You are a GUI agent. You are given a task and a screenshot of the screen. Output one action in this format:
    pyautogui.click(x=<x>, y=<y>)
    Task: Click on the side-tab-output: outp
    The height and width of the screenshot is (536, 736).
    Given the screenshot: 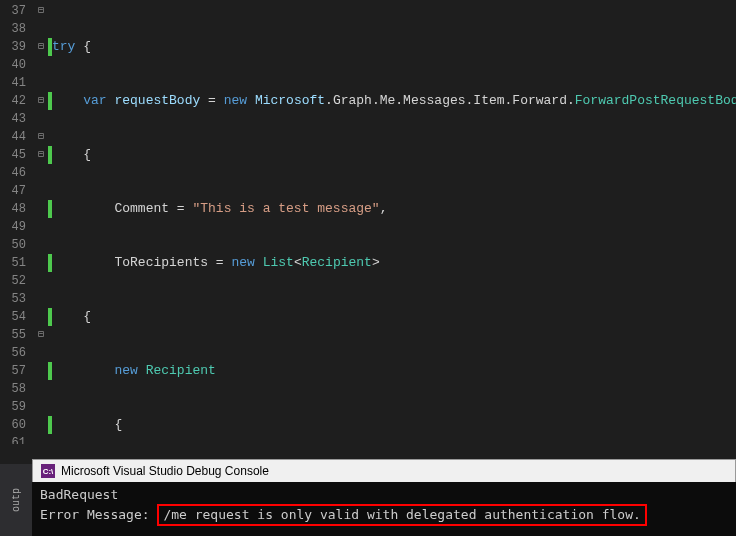 What is the action you would take?
    pyautogui.click(x=16, y=500)
    